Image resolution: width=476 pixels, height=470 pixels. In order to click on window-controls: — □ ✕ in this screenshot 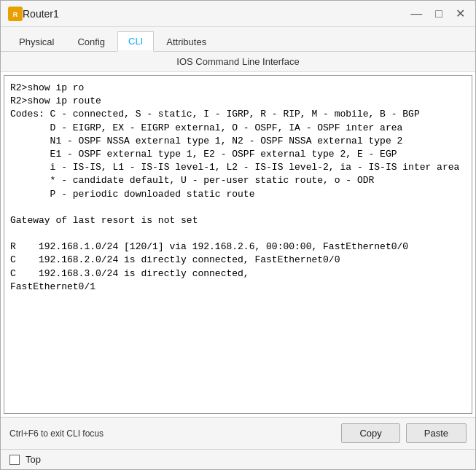, I will do `click(437, 14)`.